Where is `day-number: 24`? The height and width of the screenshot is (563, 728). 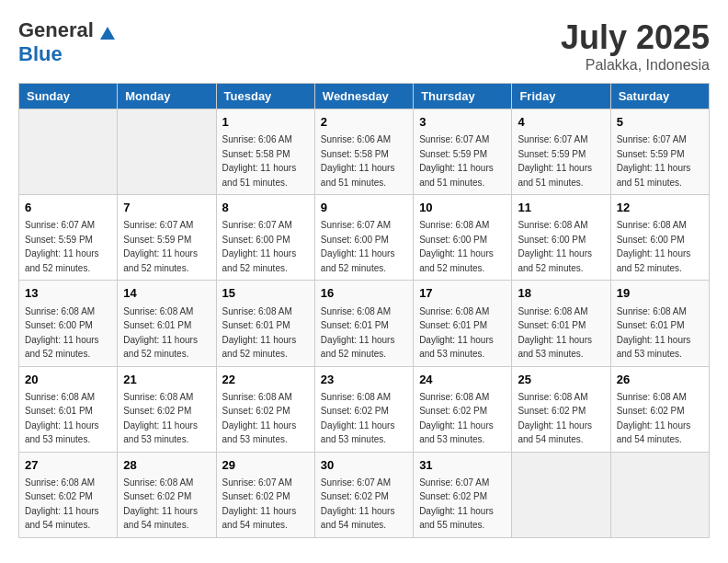 day-number: 24 is located at coordinates (462, 380).